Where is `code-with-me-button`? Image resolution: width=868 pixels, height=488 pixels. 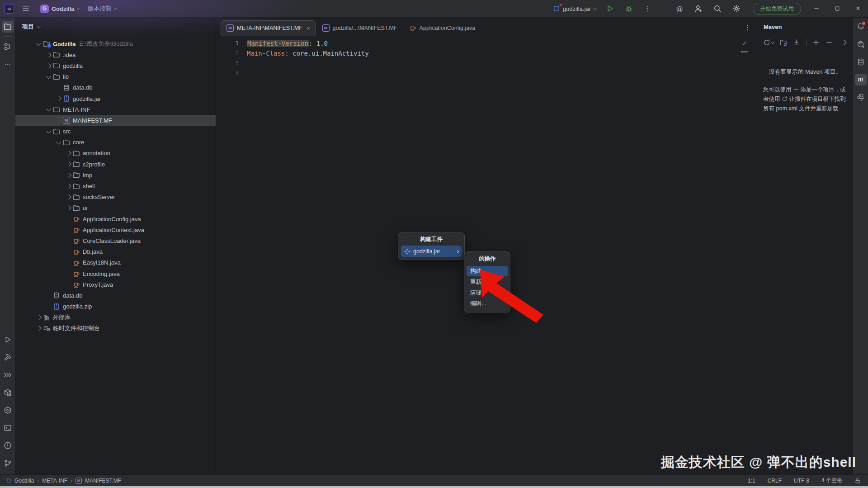 code-with-me-button is located at coordinates (698, 9).